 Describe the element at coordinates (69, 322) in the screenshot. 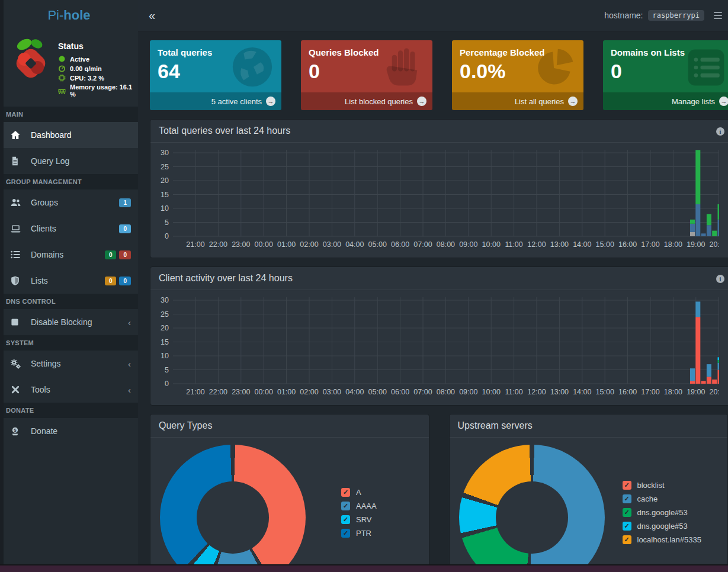

I see `sidebar-item-disable-blocking: Disable Blocking` at that location.